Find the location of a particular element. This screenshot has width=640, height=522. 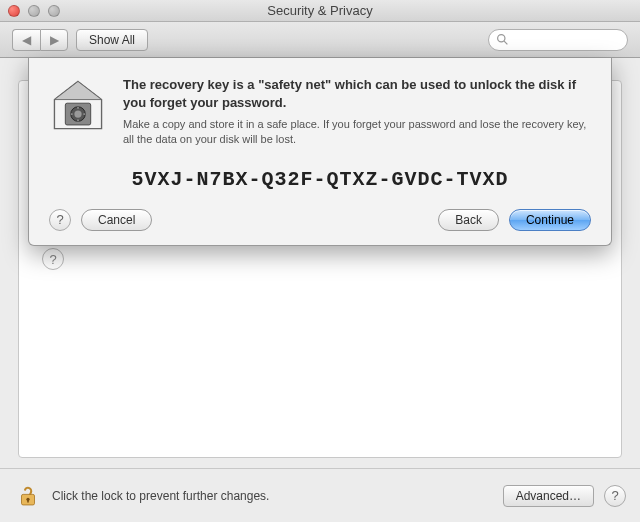

search-icon is located at coordinates (502, 41).